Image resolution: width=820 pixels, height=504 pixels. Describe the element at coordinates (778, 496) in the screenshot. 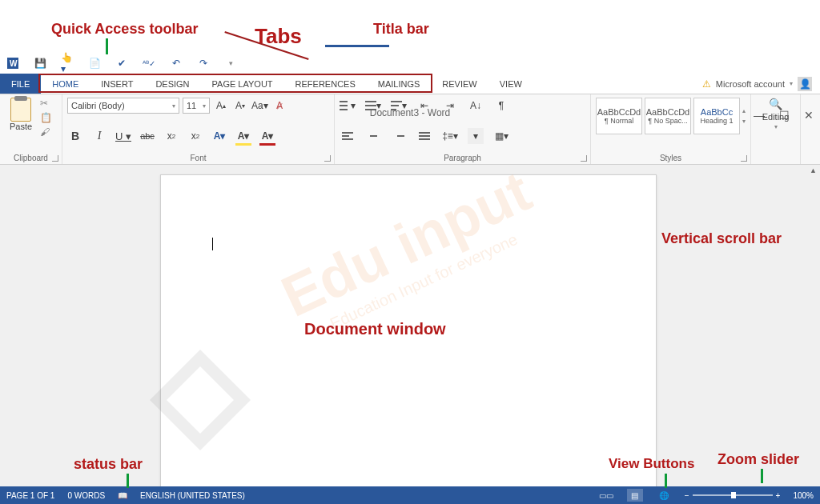

I see `zoom-in-icon: +` at that location.